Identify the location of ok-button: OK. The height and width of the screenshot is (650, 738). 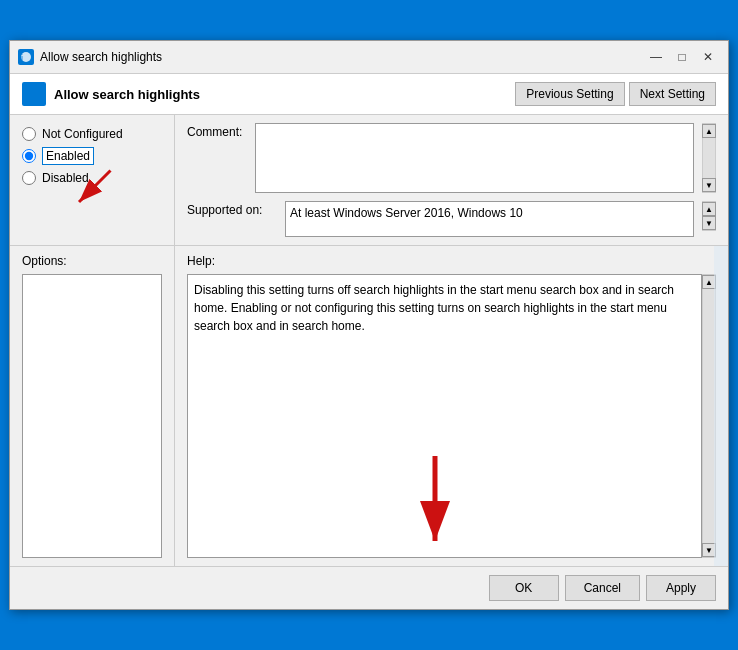
(524, 588).